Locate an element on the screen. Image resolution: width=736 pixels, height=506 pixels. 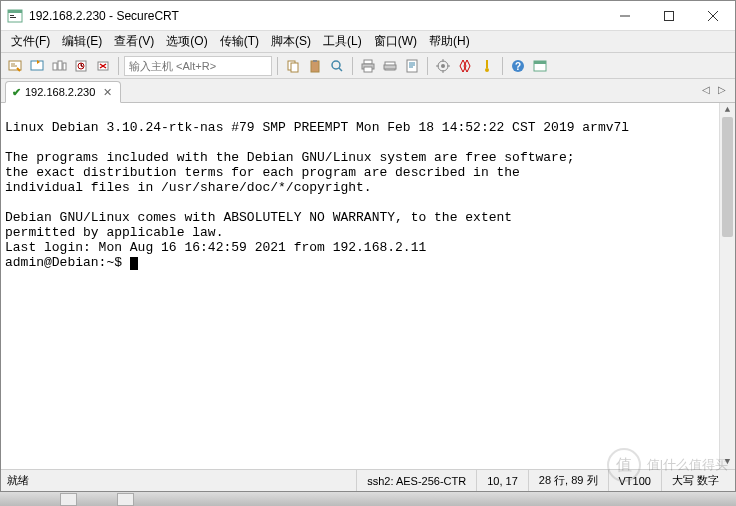
tab-prev-icon: ◁ is located at coordinates (706, 89).